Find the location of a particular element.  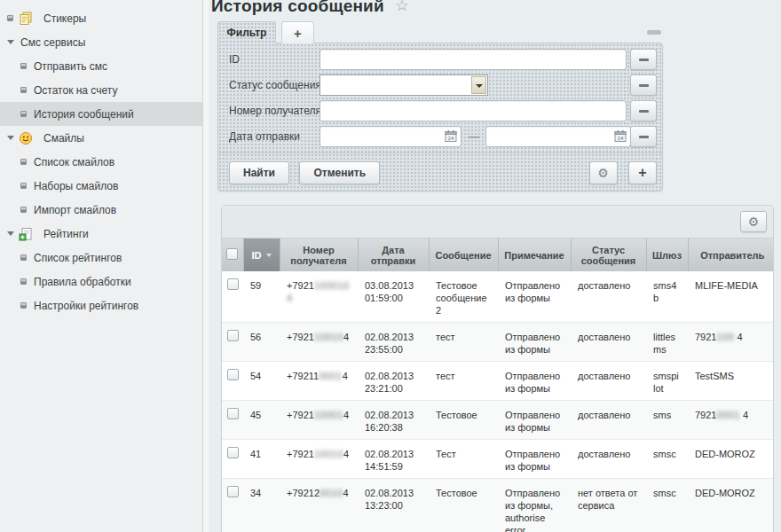

table-row: 59 +79211000104 03.08.2013 01:59:00 Тест… is located at coordinates (498, 297).